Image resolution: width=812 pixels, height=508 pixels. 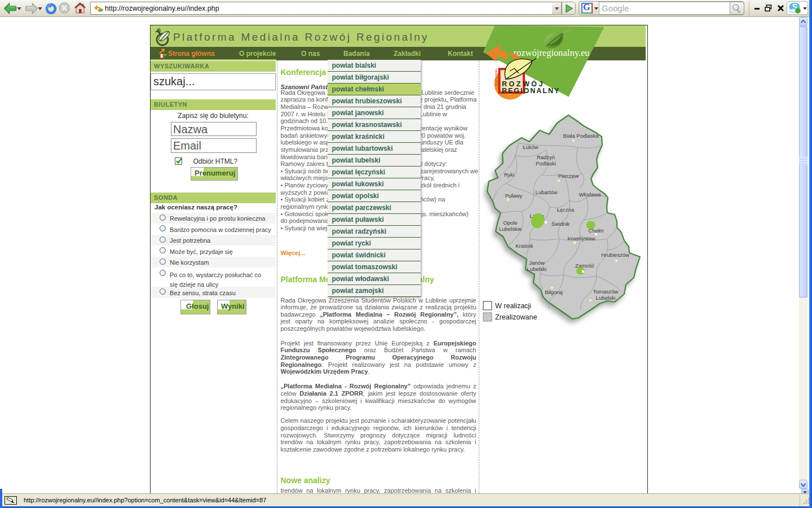 I want to click on svg-text: Ryki, so click(x=509, y=175).